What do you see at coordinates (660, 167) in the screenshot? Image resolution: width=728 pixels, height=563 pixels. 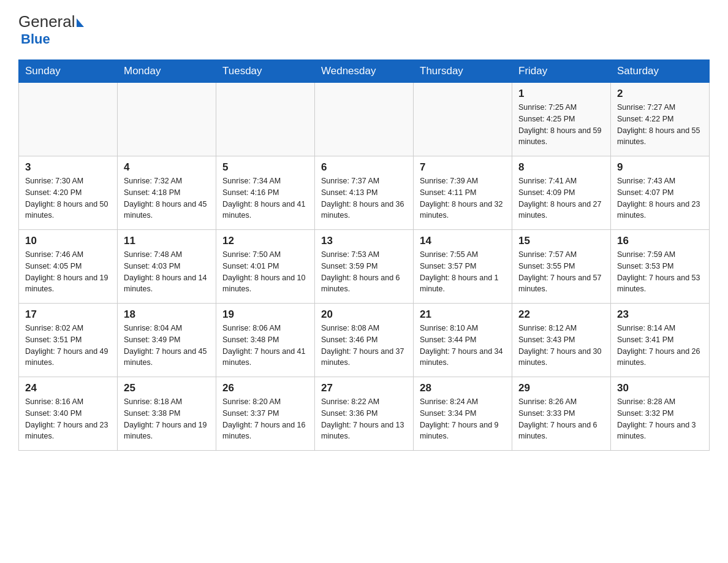 I see `day-number: 9` at bounding box center [660, 167].